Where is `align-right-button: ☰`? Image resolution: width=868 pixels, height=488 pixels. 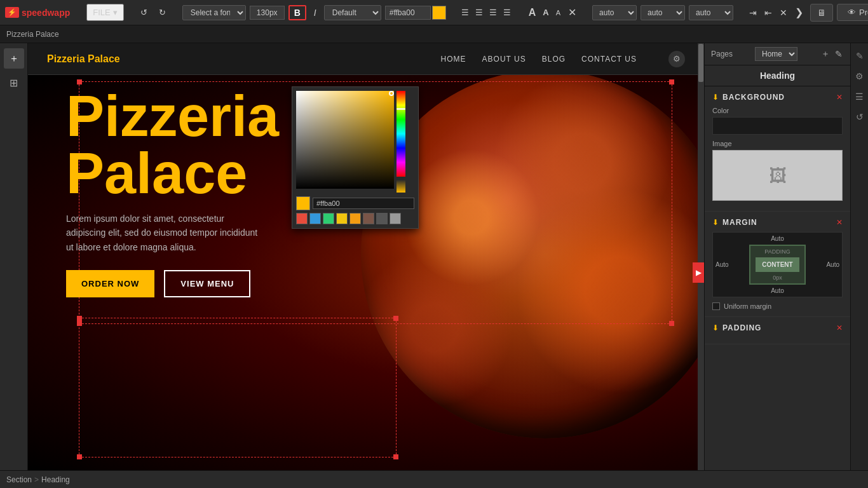
align-right-button: ☰ is located at coordinates (493, 13).